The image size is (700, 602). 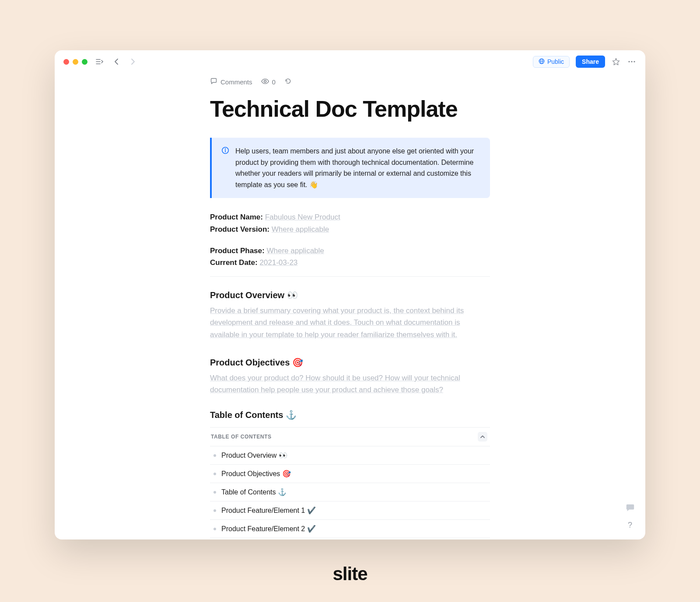 I want to click on public-badge: Public, so click(x=551, y=62).